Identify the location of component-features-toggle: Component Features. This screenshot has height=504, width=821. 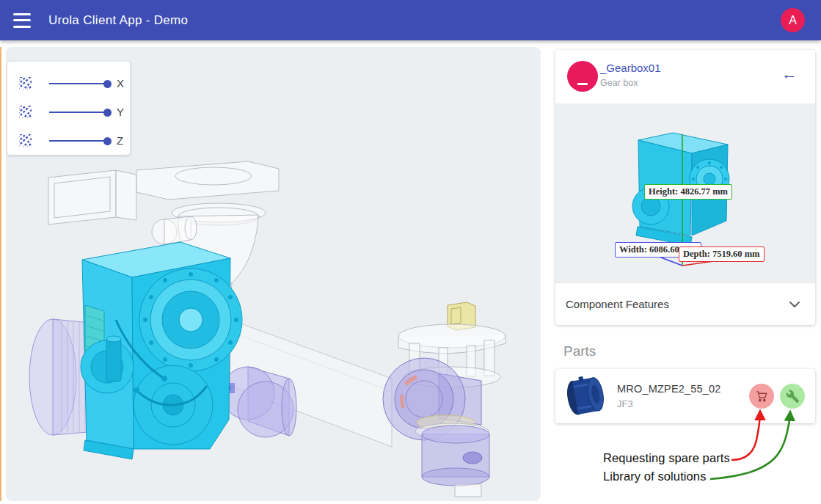
(685, 304).